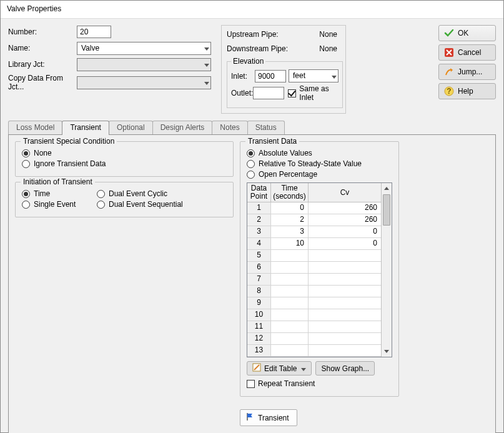  I want to click on table-row: 4100, so click(314, 244).